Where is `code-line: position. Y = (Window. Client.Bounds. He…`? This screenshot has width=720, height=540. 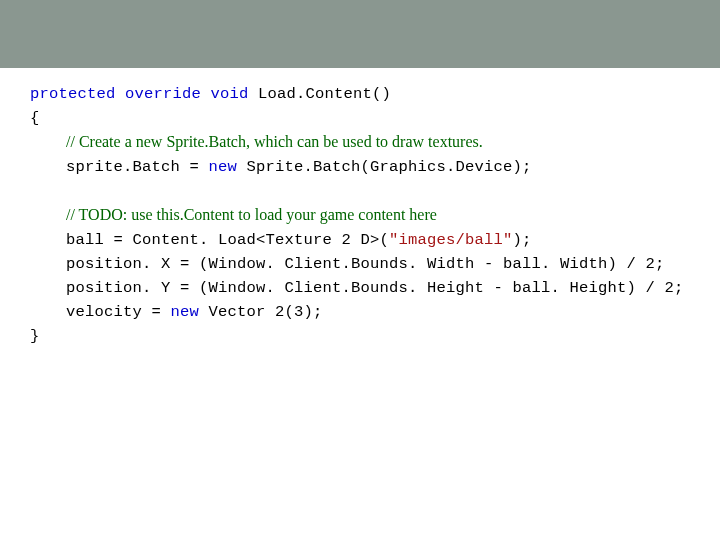
code-line: position. Y = (Window. Client.Bounds. He… is located at coordinates (360, 288).